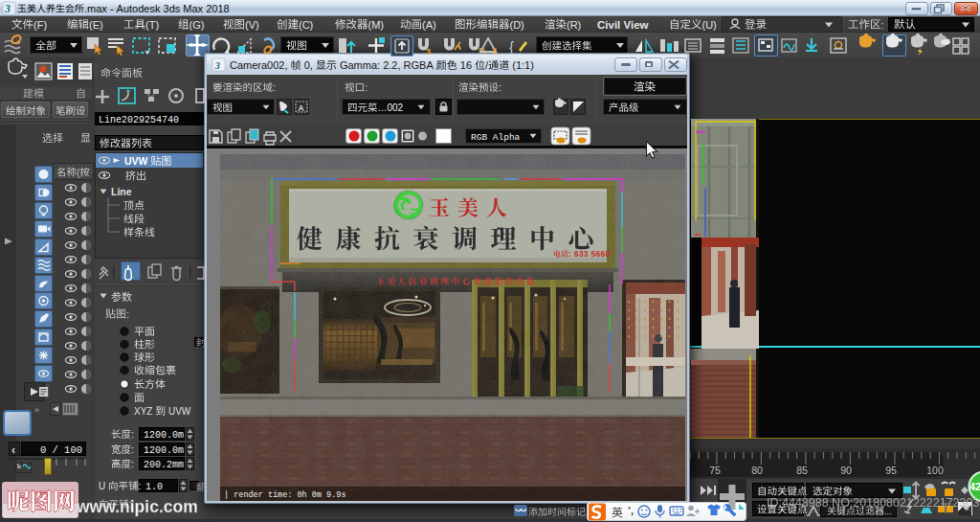 The image size is (980, 522). Describe the element at coordinates (145, 412) in the screenshot. I see `svg-text: XYZ` at that location.